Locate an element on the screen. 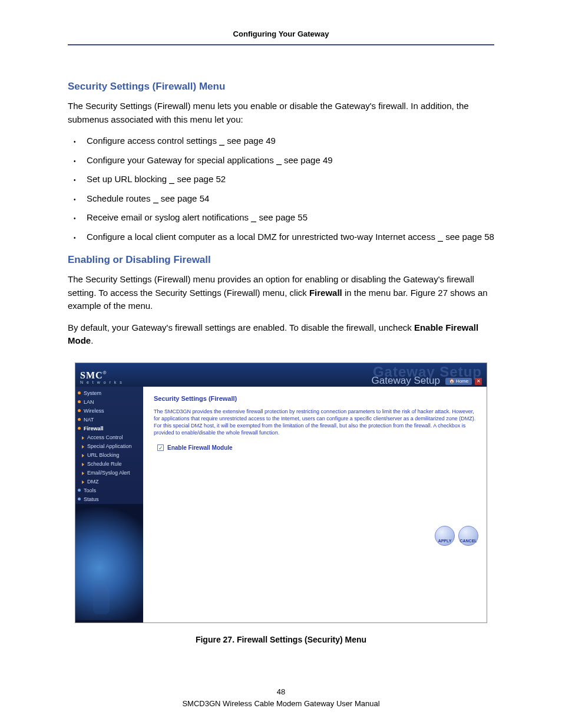 The height and width of the screenshot is (728, 562). nav-url-blocking: URL Blocking is located at coordinates (110, 455).